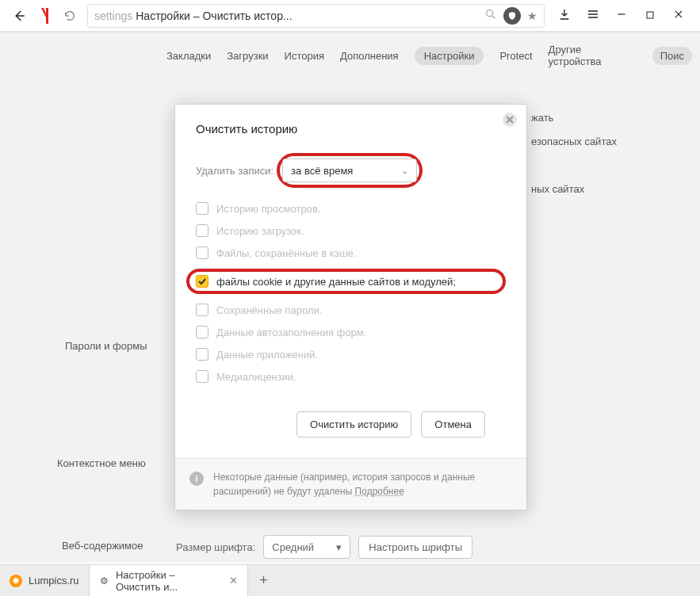 The height and width of the screenshot is (596, 700). Describe the element at coordinates (574, 141) in the screenshot. I see `bg-text-2: езопасных сайтах` at that location.